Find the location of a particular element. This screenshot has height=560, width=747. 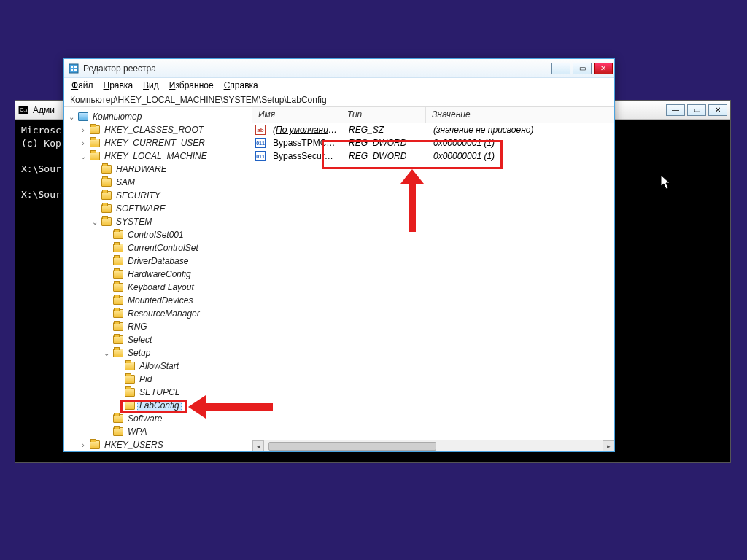

registry-value-row: ab(По умолчанию)REG_SZ(значение не присв… is located at coordinates (433, 130).